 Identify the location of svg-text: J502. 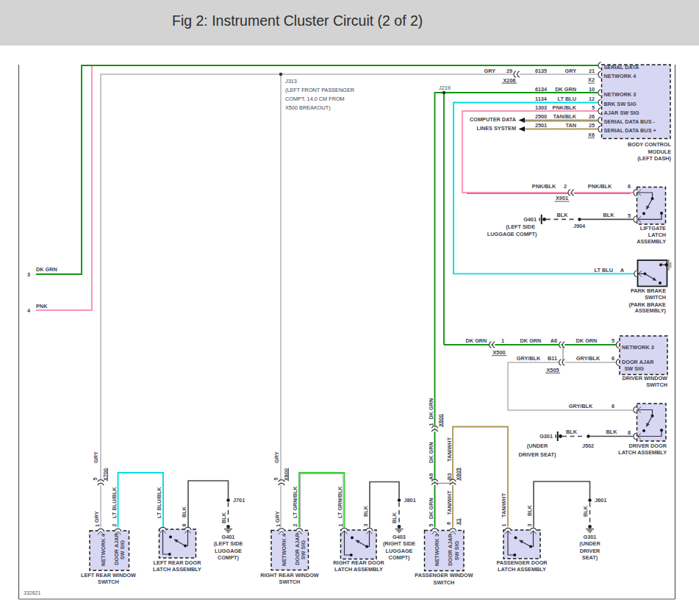
(588, 445).